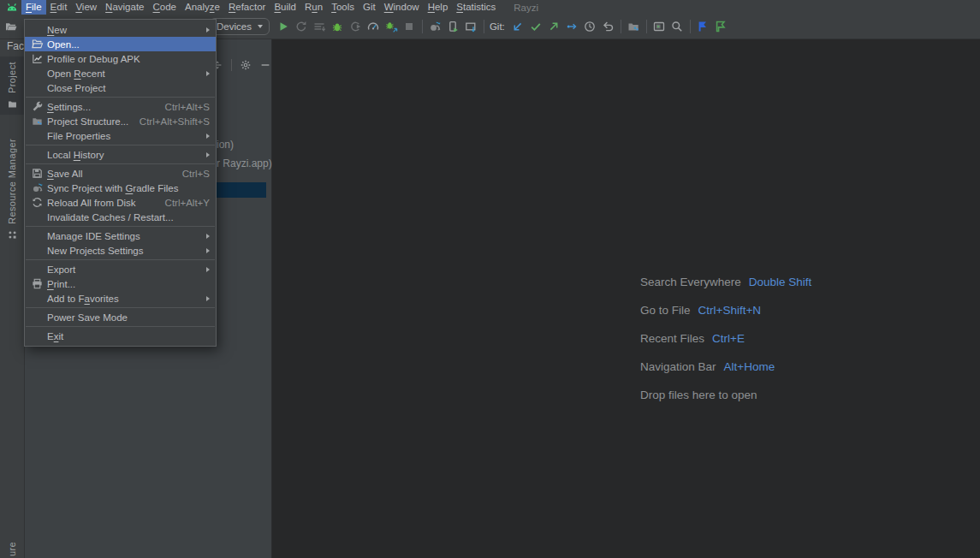 The width and height of the screenshot is (980, 558). What do you see at coordinates (37, 284) in the screenshot?
I see `printer-icon` at bounding box center [37, 284].